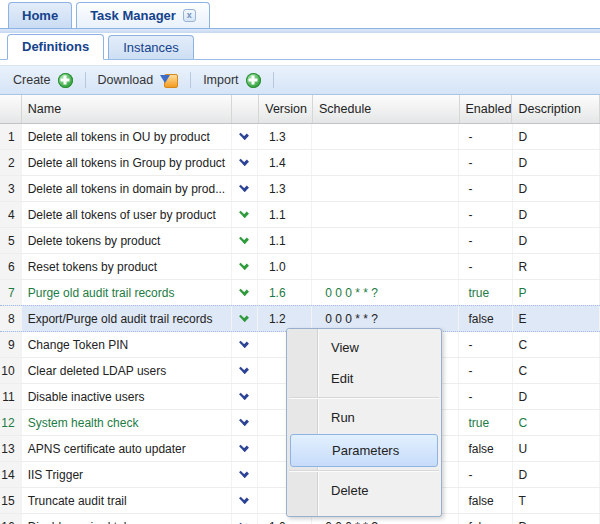 The height and width of the screenshot is (524, 600). I want to click on column-header-description: Description, so click(556, 109).